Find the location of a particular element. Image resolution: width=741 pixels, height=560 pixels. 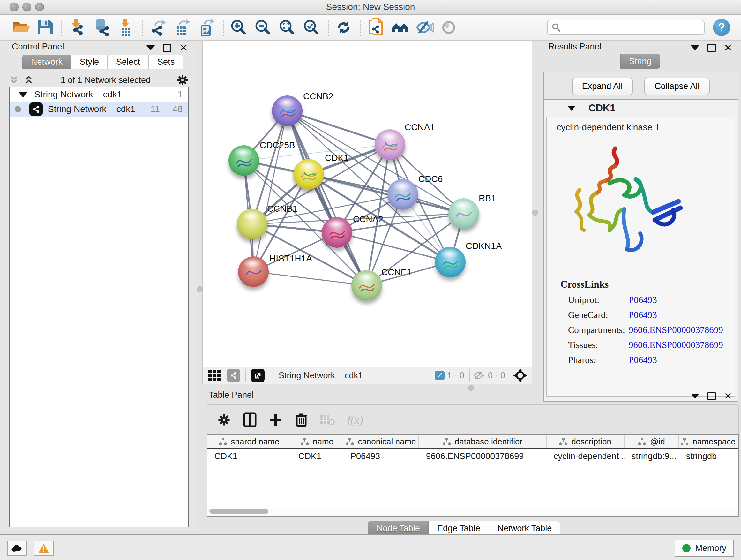

tab-network-table: Network Table is located at coordinates (525, 528).